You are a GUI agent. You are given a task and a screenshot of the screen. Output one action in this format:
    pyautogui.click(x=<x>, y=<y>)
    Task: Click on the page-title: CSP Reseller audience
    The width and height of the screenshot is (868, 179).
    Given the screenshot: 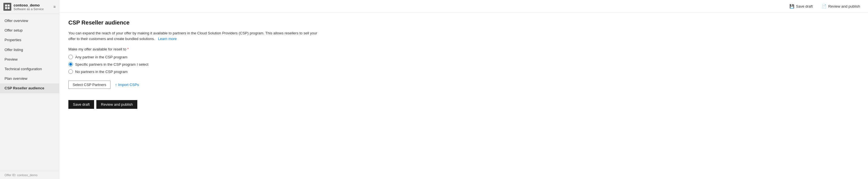 What is the action you would take?
    pyautogui.click(x=464, y=23)
    